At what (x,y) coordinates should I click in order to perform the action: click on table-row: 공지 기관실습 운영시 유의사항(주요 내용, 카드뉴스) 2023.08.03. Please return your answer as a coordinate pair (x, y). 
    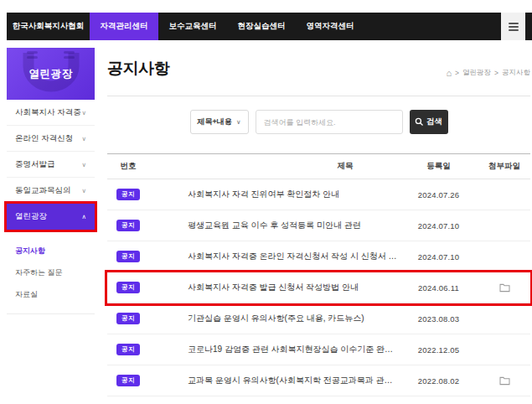
    Looking at the image, I should click on (318, 319).